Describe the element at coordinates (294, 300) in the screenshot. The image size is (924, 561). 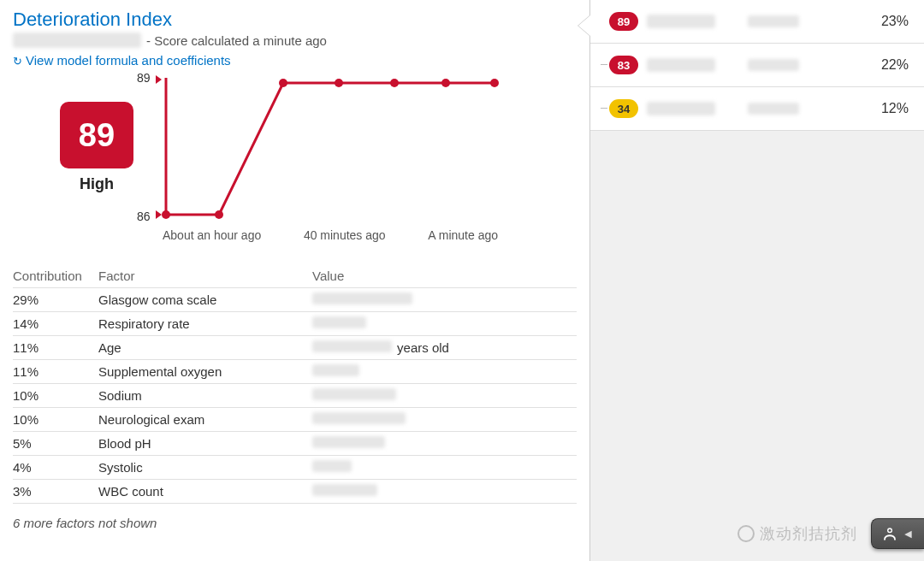
I see `table-row: 29%Glasgow coma scale` at that location.